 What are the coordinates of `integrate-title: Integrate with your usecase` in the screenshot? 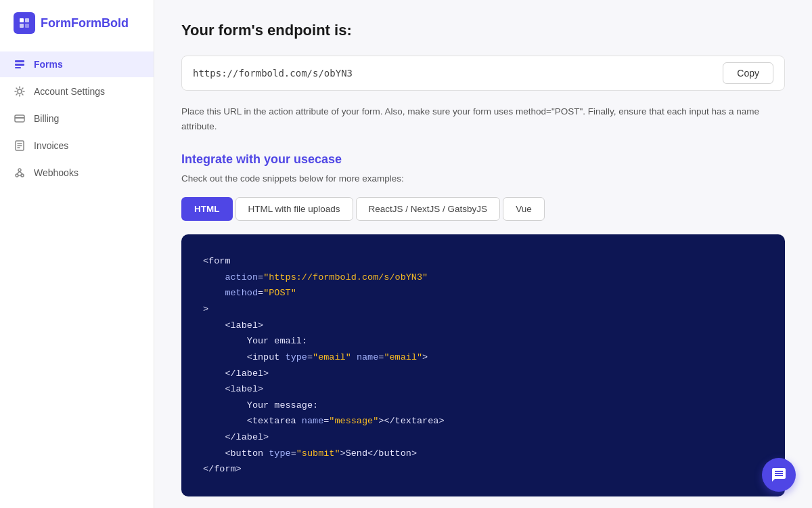 It's located at (483, 160).